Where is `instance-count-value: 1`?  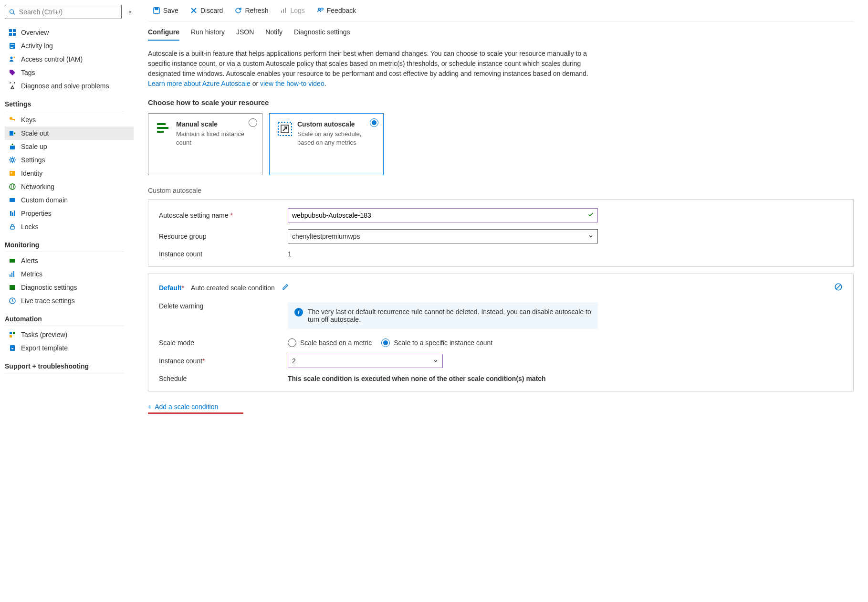
instance-count-value: 1 is located at coordinates (565, 254).